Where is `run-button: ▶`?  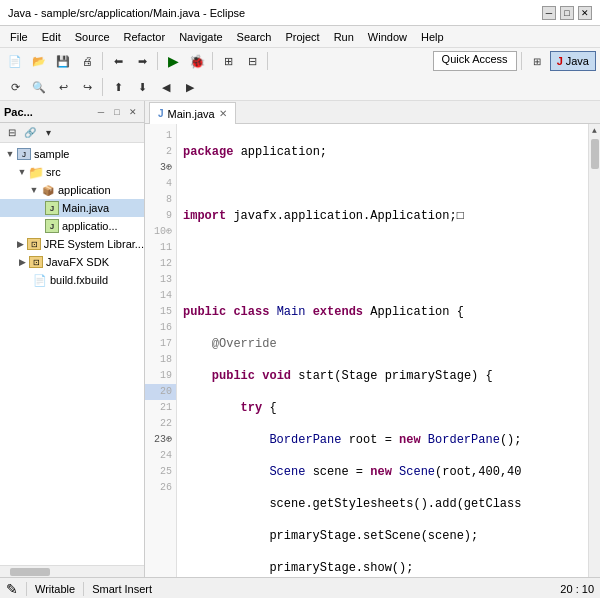 run-button: ▶ is located at coordinates (173, 61).